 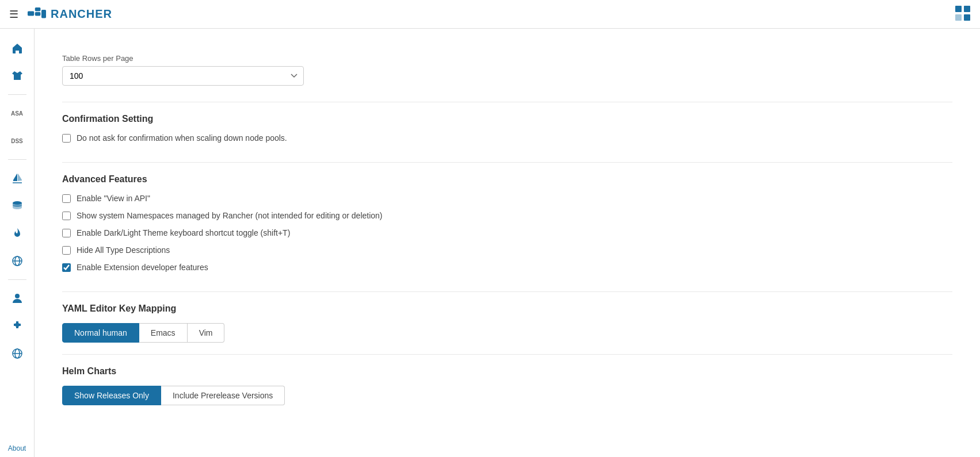 What do you see at coordinates (17, 298) in the screenshot?
I see `sidebar-item-user` at bounding box center [17, 298].